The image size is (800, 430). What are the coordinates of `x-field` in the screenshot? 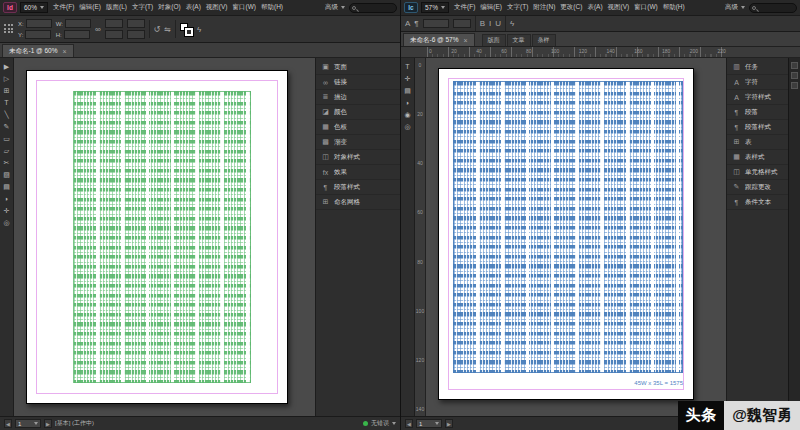 It's located at (39, 24).